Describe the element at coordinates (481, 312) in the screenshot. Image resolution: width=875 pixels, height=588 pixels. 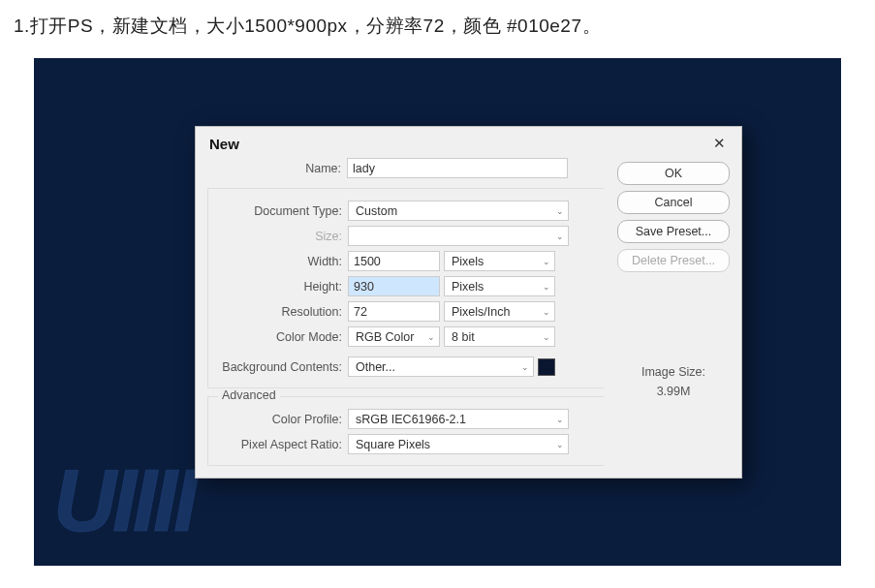
I see `resolution-unit-value: Pixels/Inch` at that location.